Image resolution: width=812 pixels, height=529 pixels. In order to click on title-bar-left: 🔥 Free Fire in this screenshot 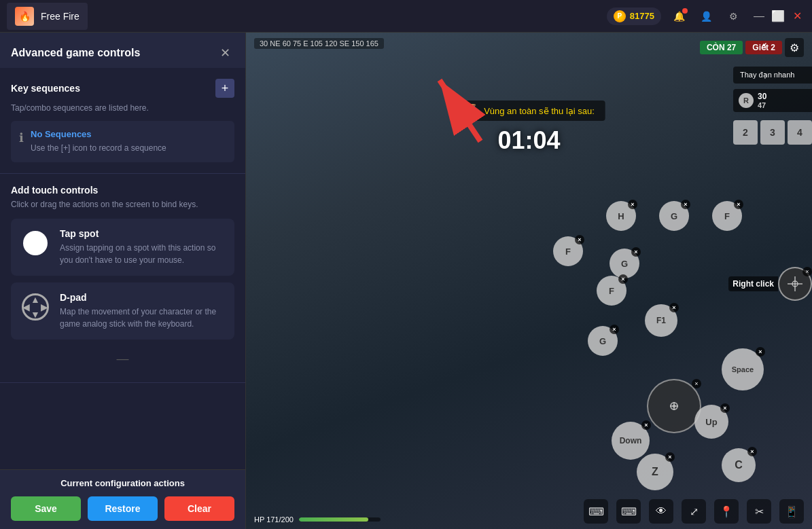, I will do `click(48, 16)`.